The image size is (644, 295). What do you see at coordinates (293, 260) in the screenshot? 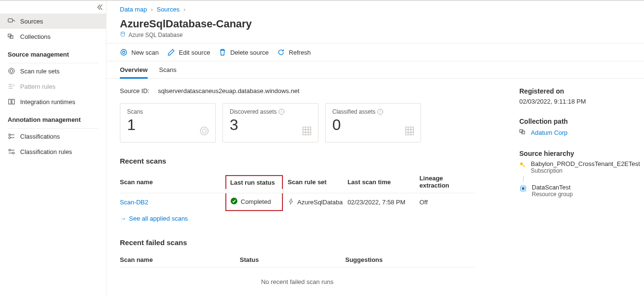
I see `th-status: Status` at bounding box center [293, 260].